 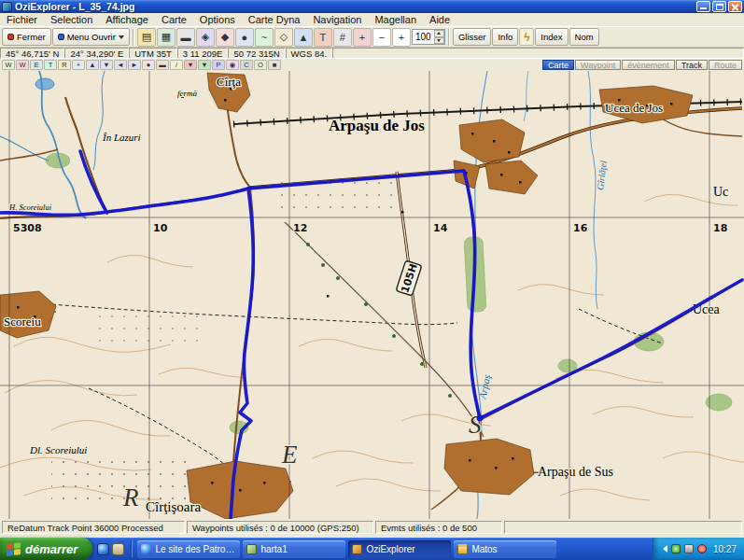 What do you see at coordinates (396, 20) in the screenshot?
I see `menu-magellan: Magellan` at bounding box center [396, 20].